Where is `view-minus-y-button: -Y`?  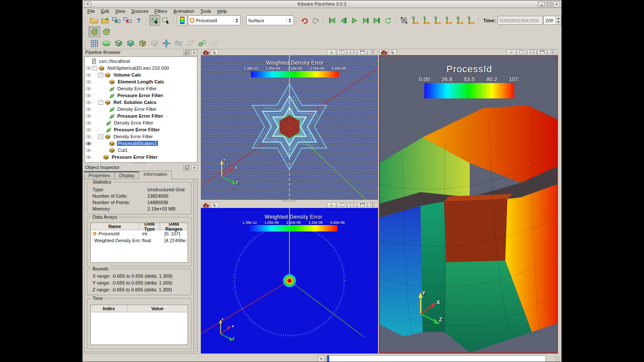 view-minus-y-button: -Y is located at coordinates (449, 21).